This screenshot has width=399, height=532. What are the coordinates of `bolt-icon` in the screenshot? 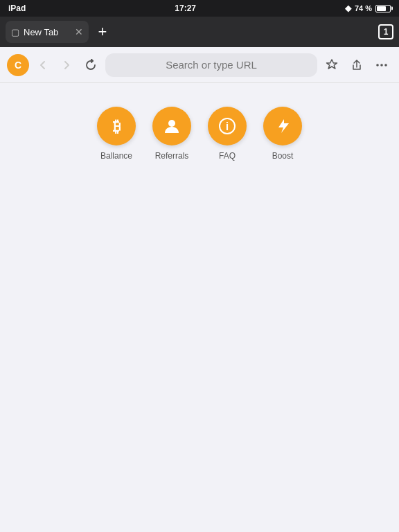 It's located at (283, 126).